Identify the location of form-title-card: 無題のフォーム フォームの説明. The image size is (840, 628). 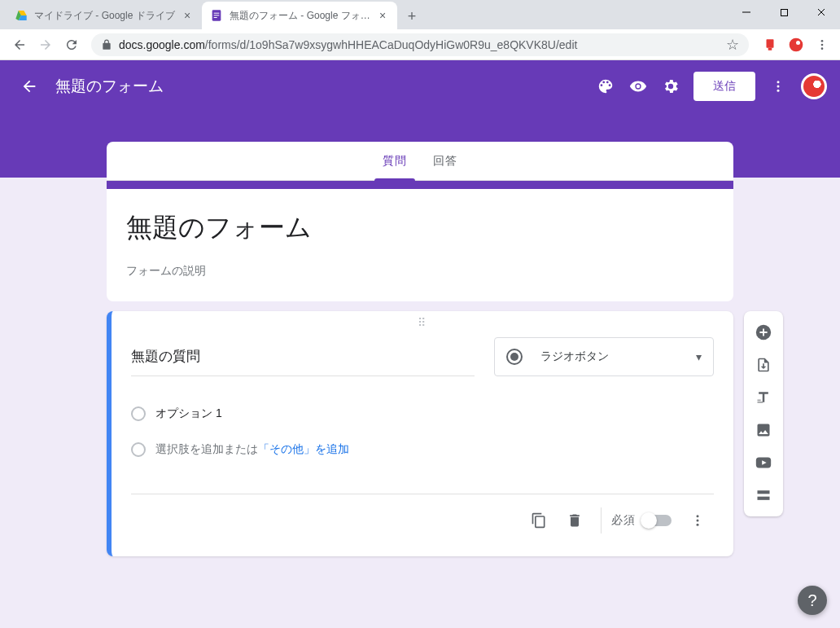
(420, 241).